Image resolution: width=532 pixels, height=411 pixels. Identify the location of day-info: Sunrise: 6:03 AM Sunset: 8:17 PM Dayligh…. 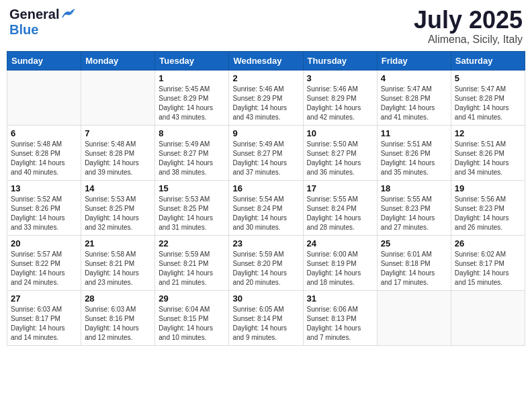
(44, 324).